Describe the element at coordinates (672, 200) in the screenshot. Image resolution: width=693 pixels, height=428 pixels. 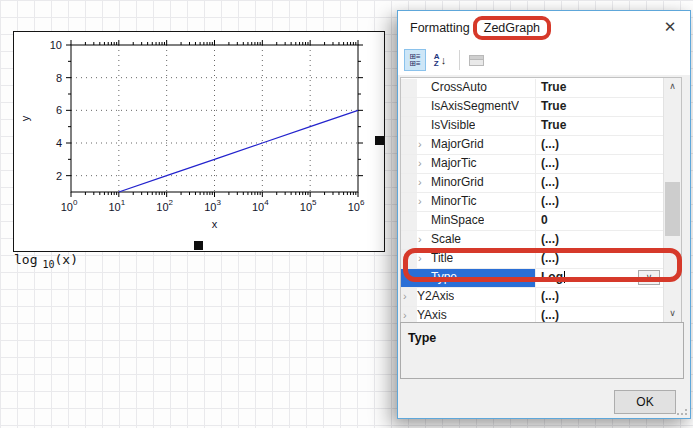
I see `scrollbar: ∧ ∨` at that location.